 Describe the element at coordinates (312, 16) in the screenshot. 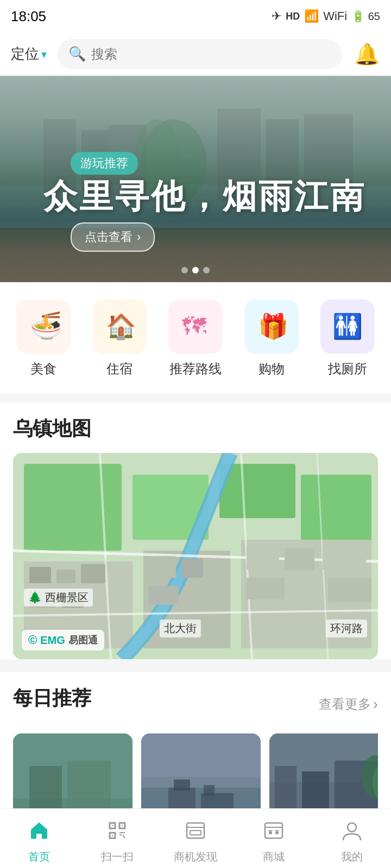

I see `signal-bars-icon: 📶` at that location.